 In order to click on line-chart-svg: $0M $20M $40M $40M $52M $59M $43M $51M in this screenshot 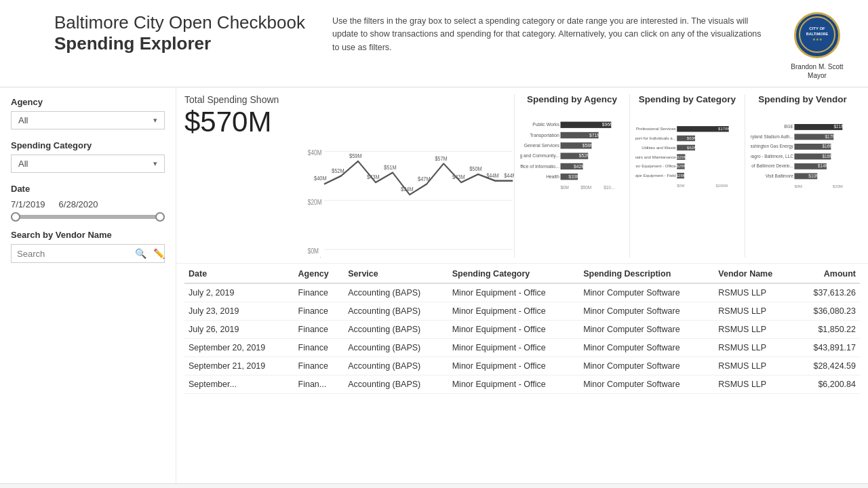, I will do `click(410, 176)`.